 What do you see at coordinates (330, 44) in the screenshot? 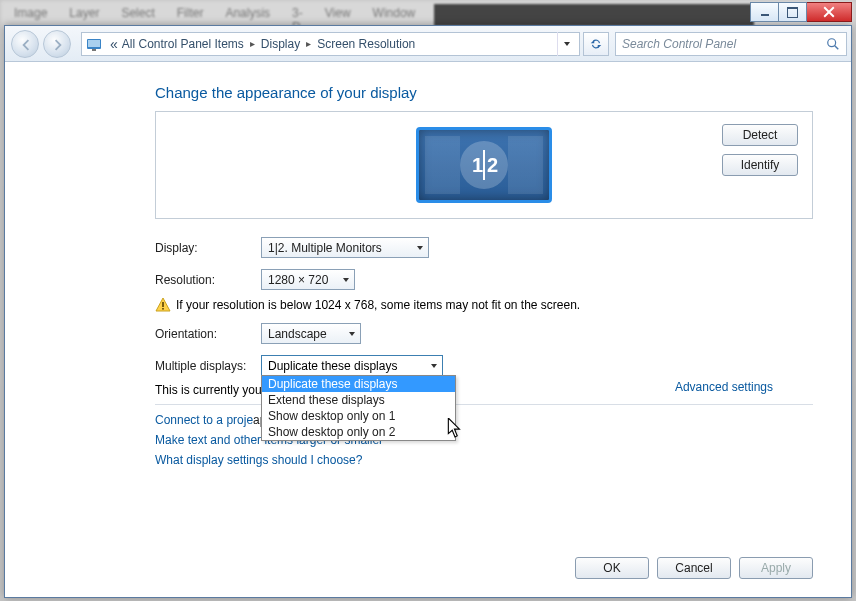
I see `breadcrumb-bar: « All Control Panel Items ▸ Display ▸ Sc…` at bounding box center [330, 44].